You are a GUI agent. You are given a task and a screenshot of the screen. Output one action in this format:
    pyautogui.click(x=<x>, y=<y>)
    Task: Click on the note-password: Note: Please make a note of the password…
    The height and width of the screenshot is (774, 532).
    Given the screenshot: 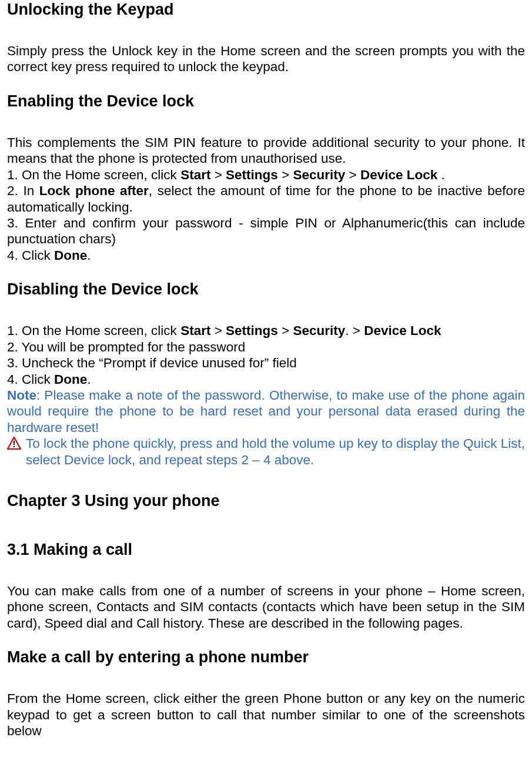 What is the action you would take?
    pyautogui.click(x=266, y=411)
    